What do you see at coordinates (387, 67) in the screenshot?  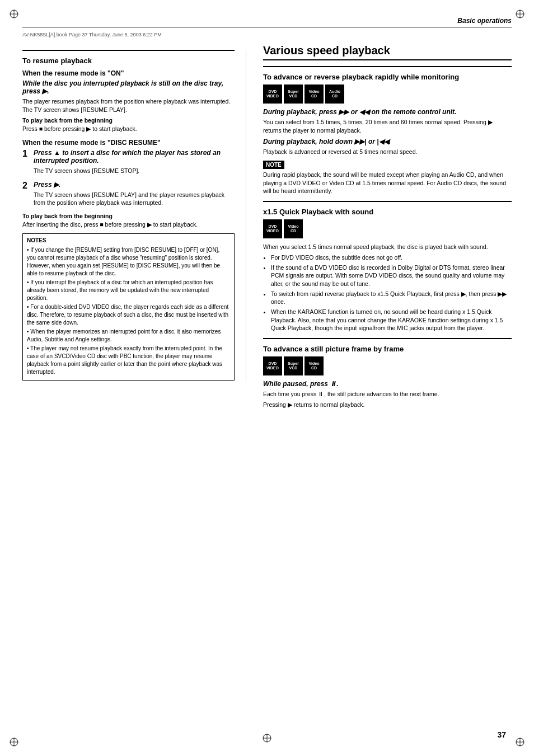 I see `advance-divider` at bounding box center [387, 67].